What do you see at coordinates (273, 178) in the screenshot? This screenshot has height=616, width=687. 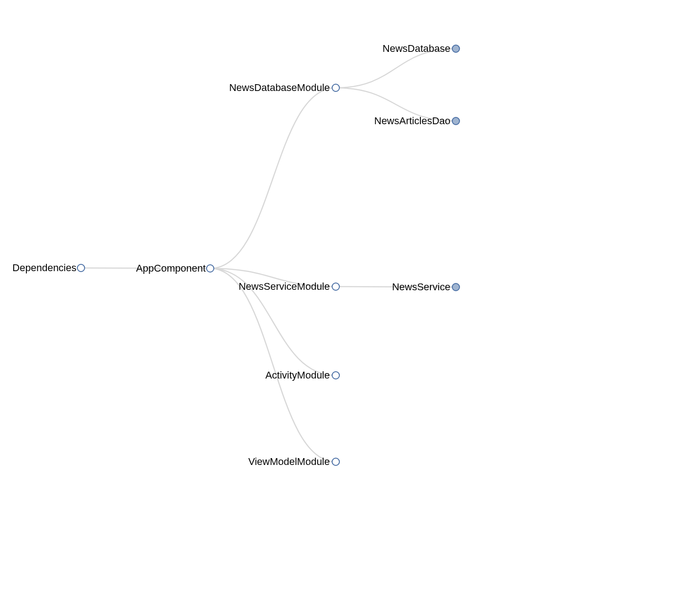 I see `link-appcomponent-newsdatabasemodule` at bounding box center [273, 178].